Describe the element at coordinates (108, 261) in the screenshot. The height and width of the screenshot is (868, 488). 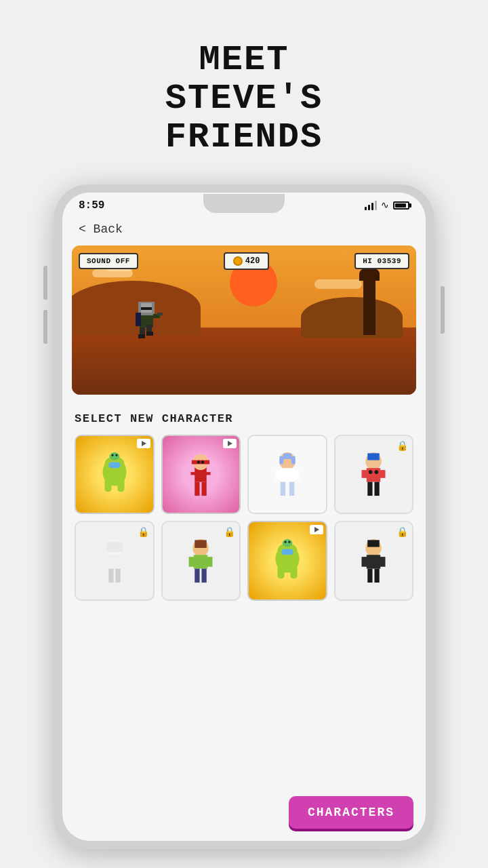
I see `sound-off-button: SOUND OFF` at that location.